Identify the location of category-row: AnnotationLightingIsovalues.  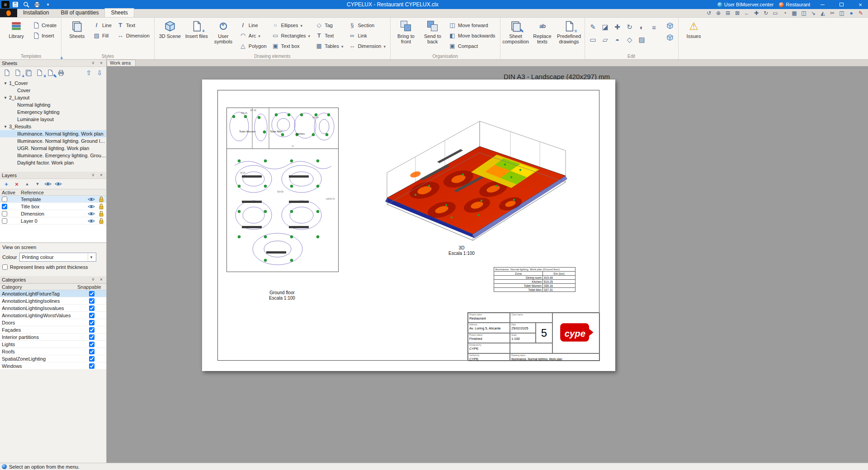
(53, 308).